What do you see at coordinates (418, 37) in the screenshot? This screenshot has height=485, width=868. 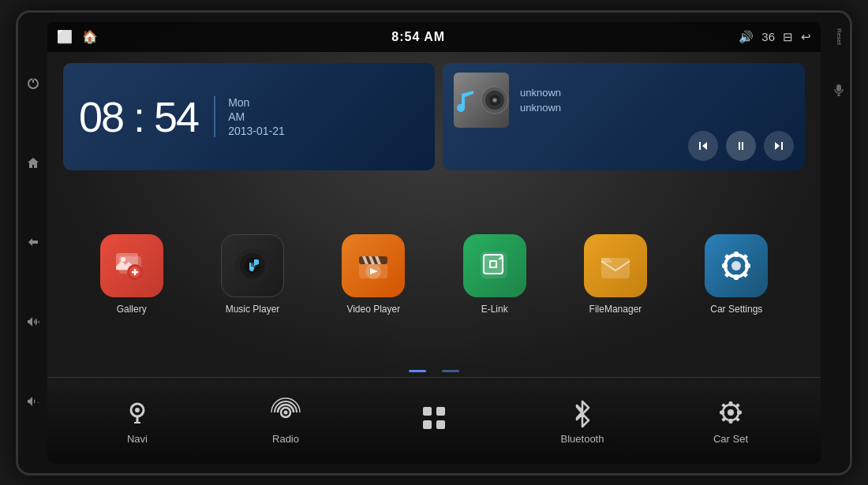 I see `status-time: 8:54 AM` at bounding box center [418, 37].